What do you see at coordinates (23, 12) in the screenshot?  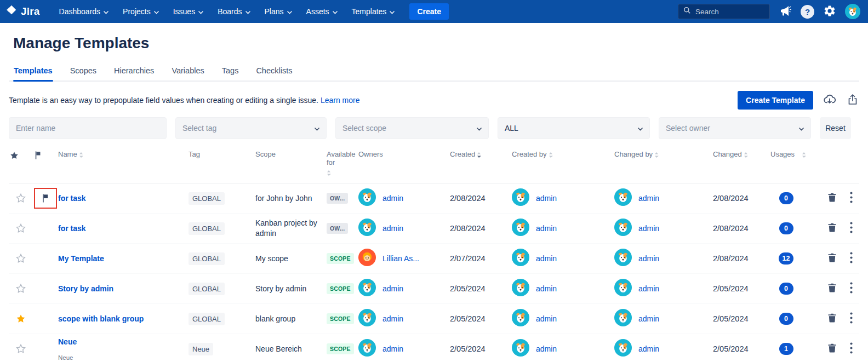 I see `jira-logo: Jira` at bounding box center [23, 12].